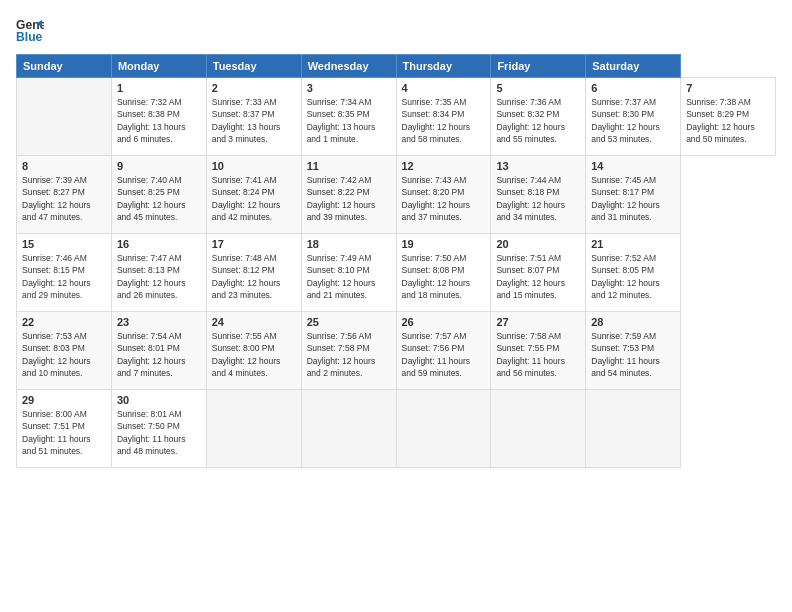 The height and width of the screenshot is (612, 792). Describe the element at coordinates (634, 351) in the screenshot. I see `day-cell-28: 28Sunrise: 7:59 AMSunset: 7:53 PMDayligh…` at that location.